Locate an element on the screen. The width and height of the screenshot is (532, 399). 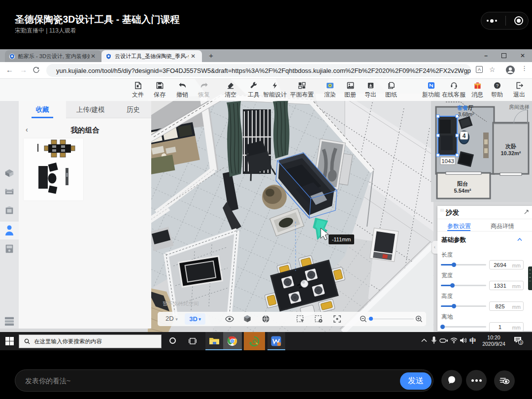
svg-text: 次卧 is located at coordinates (511, 146).